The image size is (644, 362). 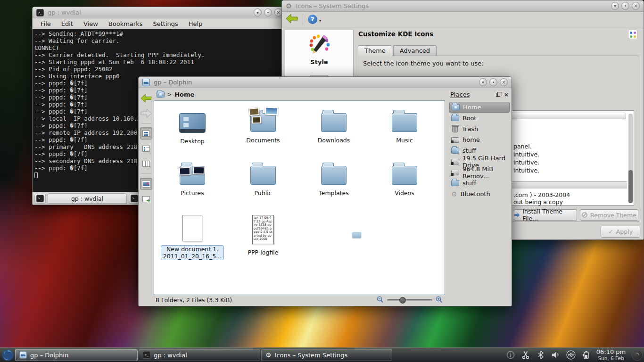 I want to click on info-icon, so click(x=511, y=355).